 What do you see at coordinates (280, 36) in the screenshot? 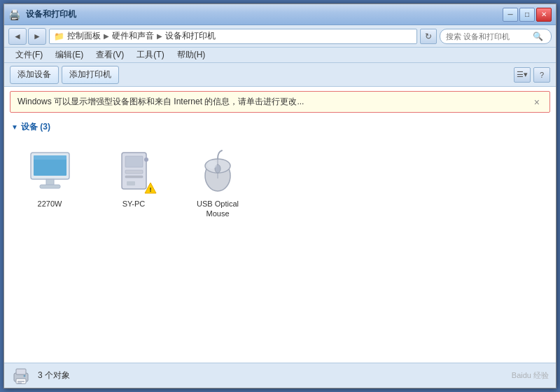
I see `addressbar: ◄ ► 📁 控制面板 ▶ 硬件和声音 ▶ 设备和打印机 ↻ 🔍` at bounding box center [280, 36].